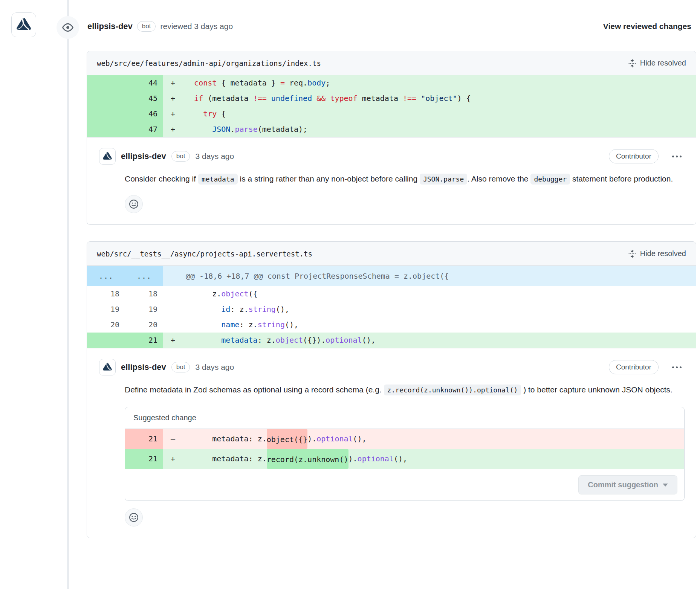 The width and height of the screenshot is (700, 589). What do you see at coordinates (144, 294) in the screenshot?
I see `new-line-number: 18` at bounding box center [144, 294].